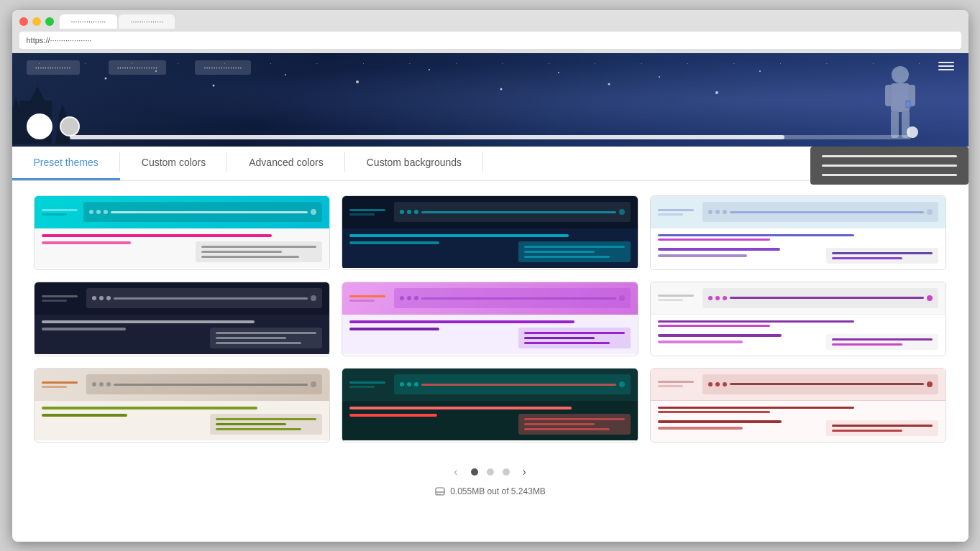 This screenshot has height=551, width=980. Describe the element at coordinates (490, 213) in the screenshot. I see `theme-2-header` at that location.